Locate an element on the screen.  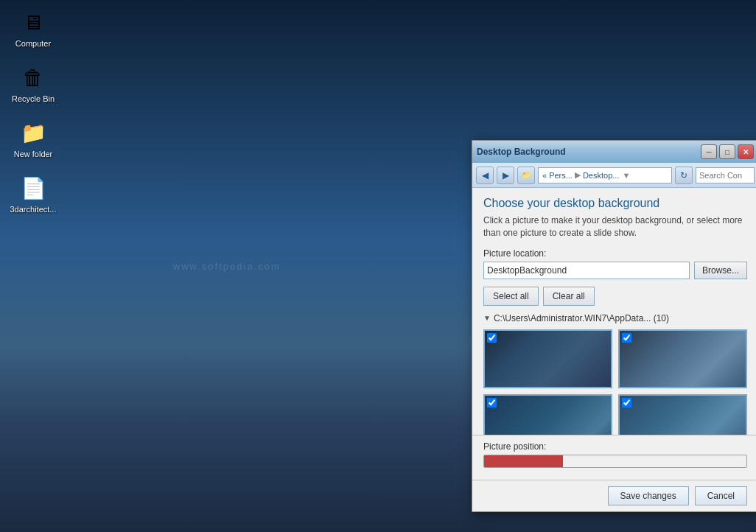
action-buttons: Select all Clear all is located at coordinates (615, 296).